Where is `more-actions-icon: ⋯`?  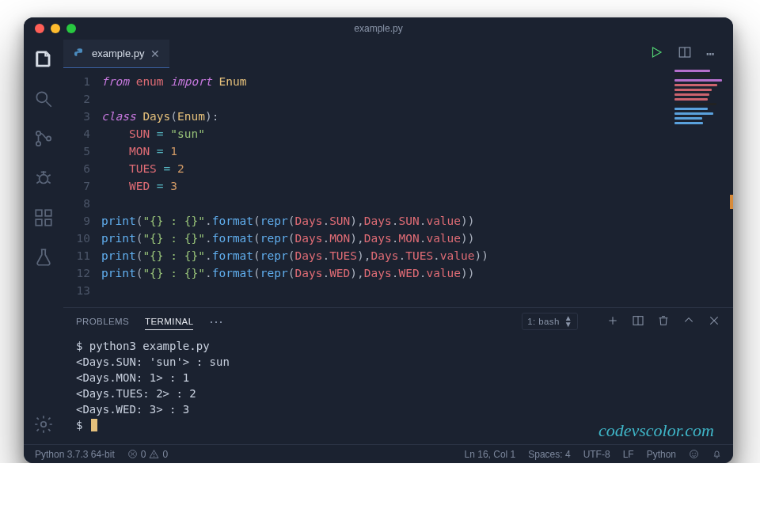 more-actions-icon: ⋯ is located at coordinates (713, 54).